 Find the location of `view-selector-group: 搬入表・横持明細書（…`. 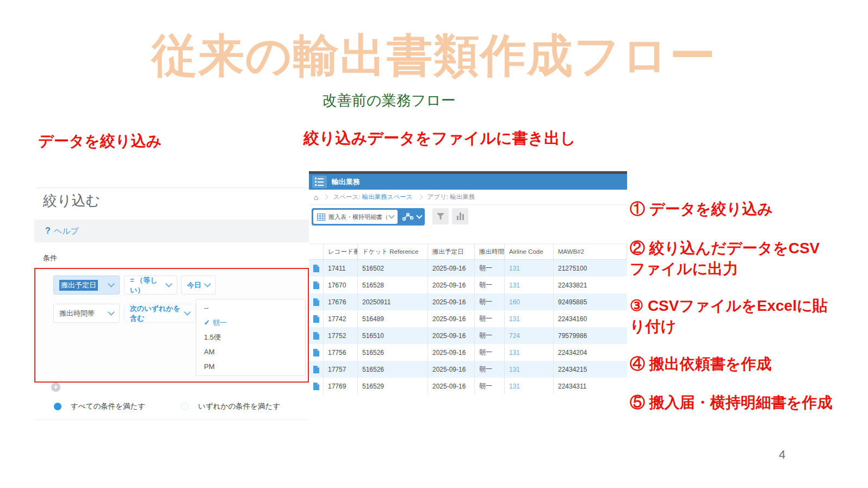

view-selector-group: 搬入表・横持明細書（… is located at coordinates (368, 217).